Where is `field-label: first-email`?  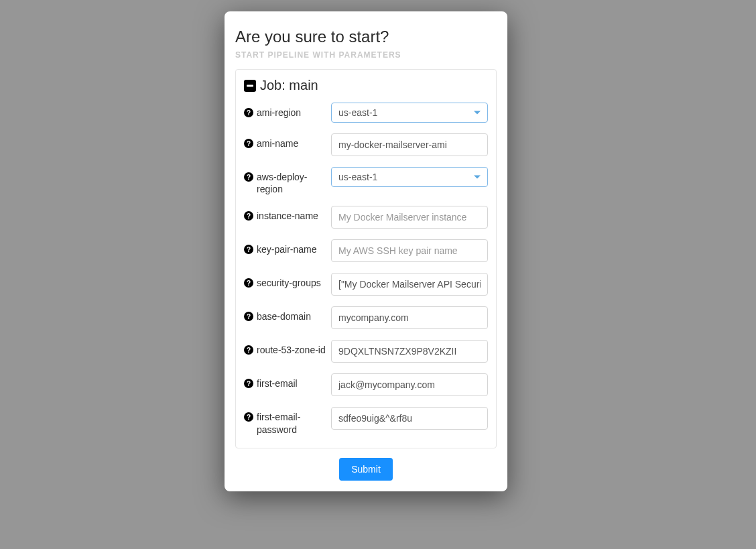 field-label: first-email is located at coordinates (277, 383).